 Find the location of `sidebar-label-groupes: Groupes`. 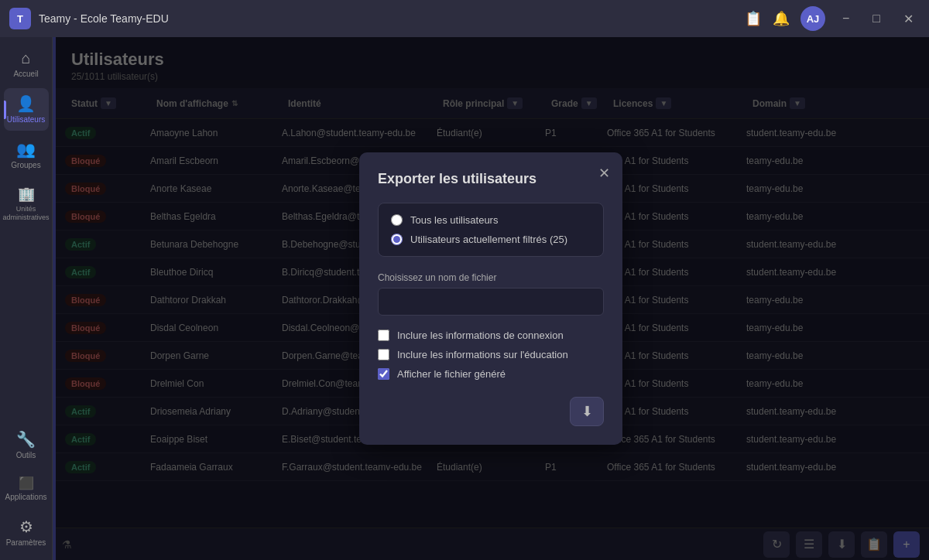

sidebar-label-groupes: Groupes is located at coordinates (26, 166).